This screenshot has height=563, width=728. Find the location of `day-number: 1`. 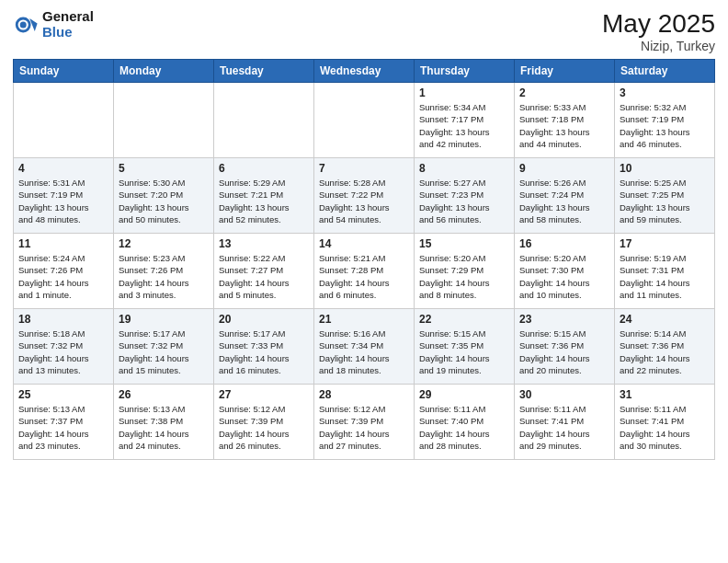

day-number: 1 is located at coordinates (464, 93).